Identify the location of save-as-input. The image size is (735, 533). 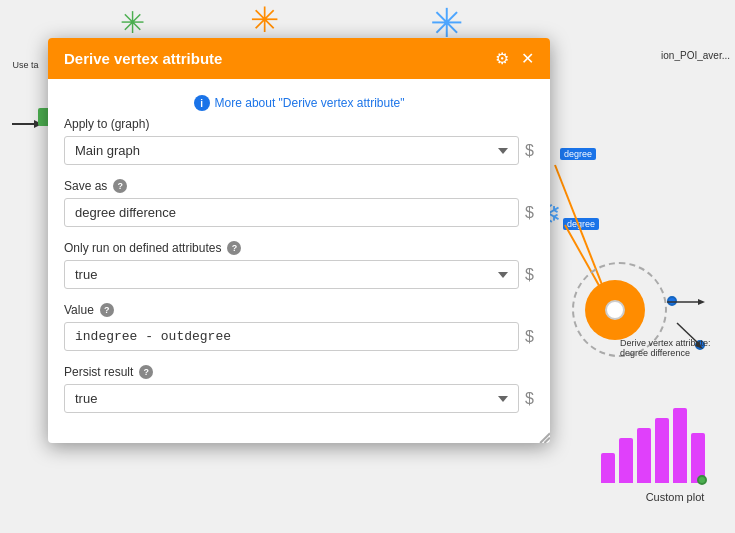
(292, 212).